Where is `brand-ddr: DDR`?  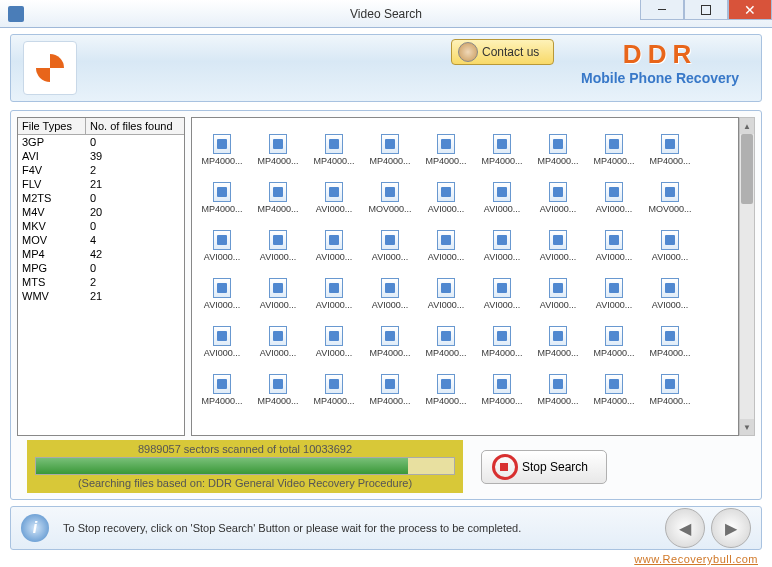
brand-ddr: DDR is located at coordinates (660, 54).